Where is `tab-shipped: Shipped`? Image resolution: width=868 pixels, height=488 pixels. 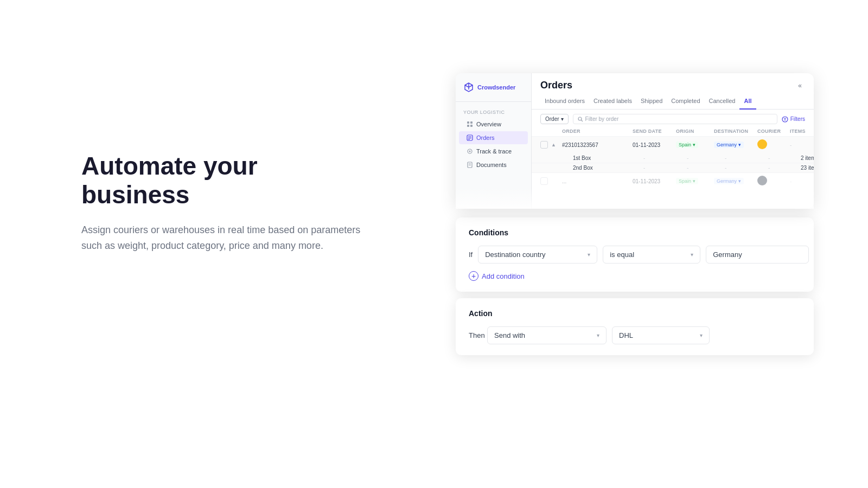
tab-shipped: Shipped is located at coordinates (652, 102).